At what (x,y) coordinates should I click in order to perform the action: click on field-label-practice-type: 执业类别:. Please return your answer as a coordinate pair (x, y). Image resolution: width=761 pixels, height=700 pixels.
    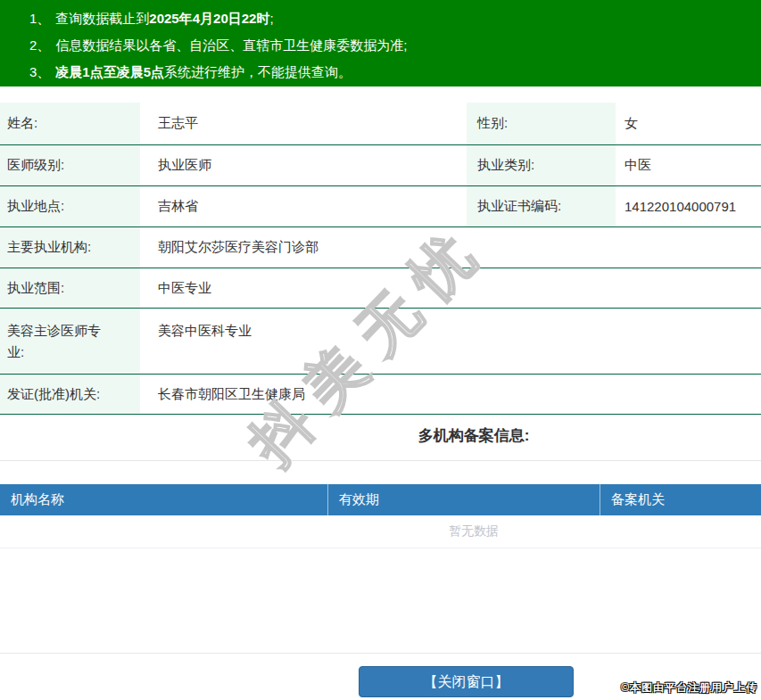
    Looking at the image, I should click on (541, 166).